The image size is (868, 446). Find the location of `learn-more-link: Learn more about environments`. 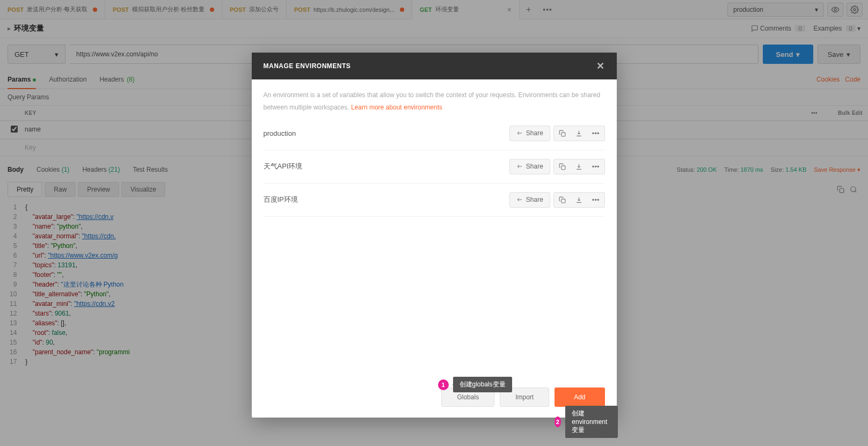

learn-more-link: Learn more about environments is located at coordinates (397, 107).